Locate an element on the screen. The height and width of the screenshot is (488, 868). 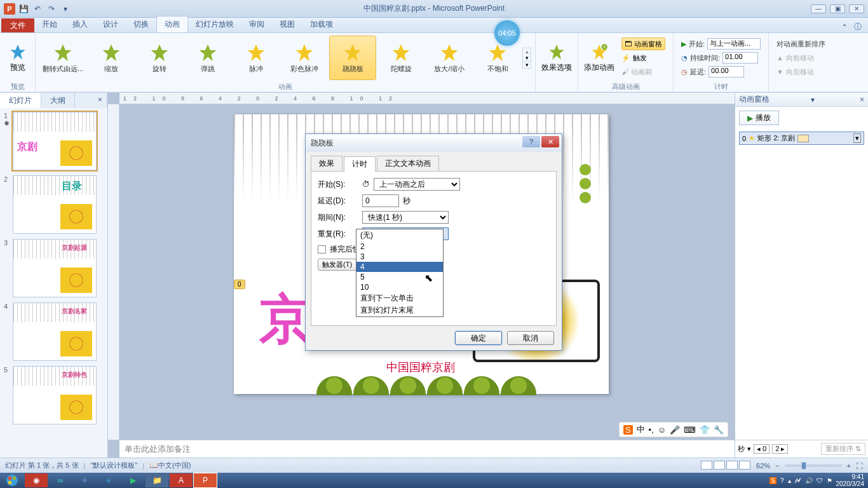
reading-view-icon is located at coordinates (732, 465).